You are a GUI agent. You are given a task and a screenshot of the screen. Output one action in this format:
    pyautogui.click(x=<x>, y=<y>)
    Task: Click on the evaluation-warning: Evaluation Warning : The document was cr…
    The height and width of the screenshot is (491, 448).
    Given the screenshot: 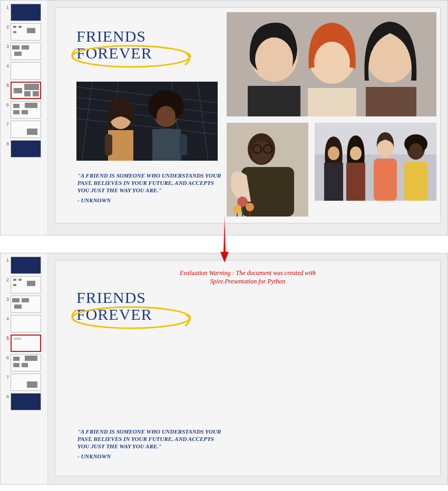 What is the action you would take?
    pyautogui.click(x=248, y=277)
    